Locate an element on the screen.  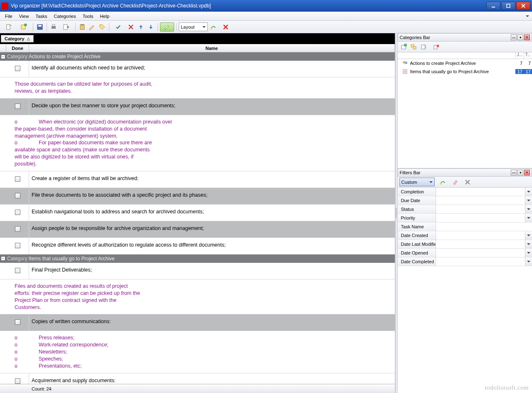
new-file-button is located at coordinates (9, 27).